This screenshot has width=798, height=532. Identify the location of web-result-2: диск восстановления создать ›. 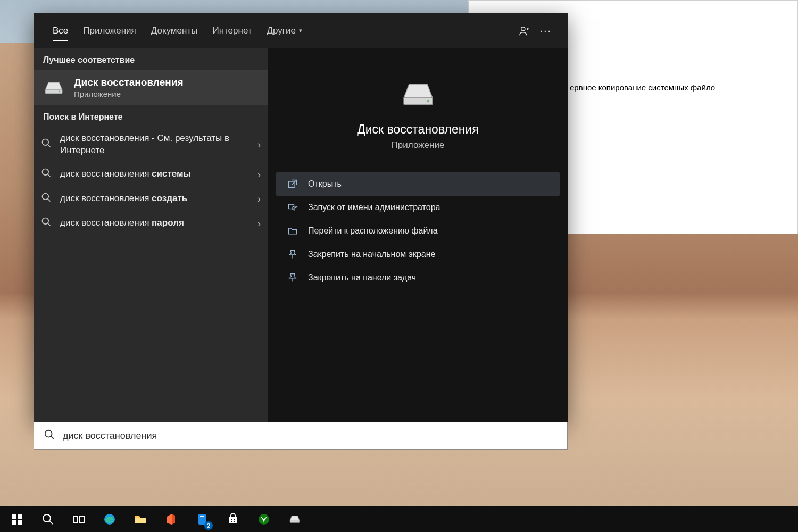
(151, 199).